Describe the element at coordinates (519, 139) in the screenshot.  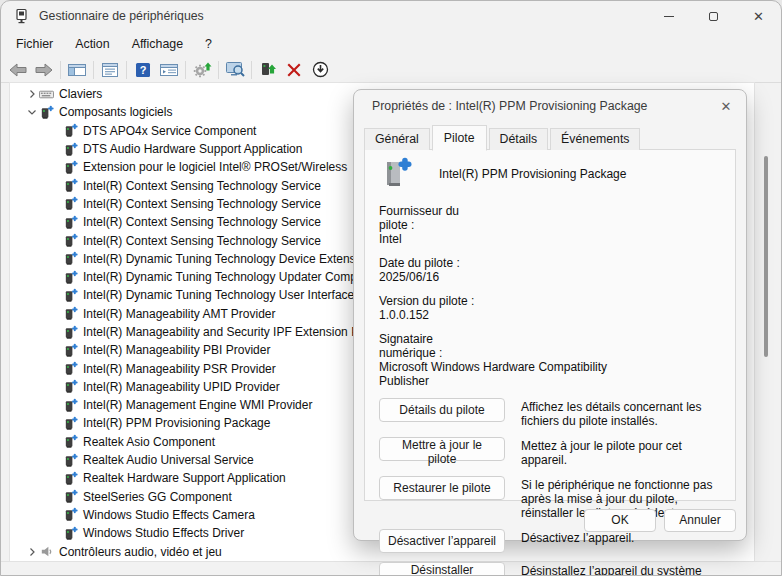
I see `dialog-tab: Détails` at that location.